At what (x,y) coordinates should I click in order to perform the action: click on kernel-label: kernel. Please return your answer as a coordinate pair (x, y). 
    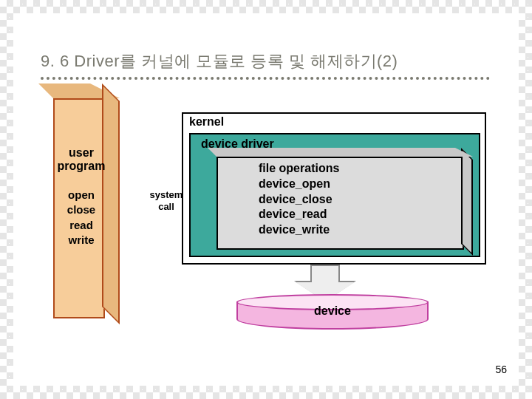
    Looking at the image, I should click on (207, 122).